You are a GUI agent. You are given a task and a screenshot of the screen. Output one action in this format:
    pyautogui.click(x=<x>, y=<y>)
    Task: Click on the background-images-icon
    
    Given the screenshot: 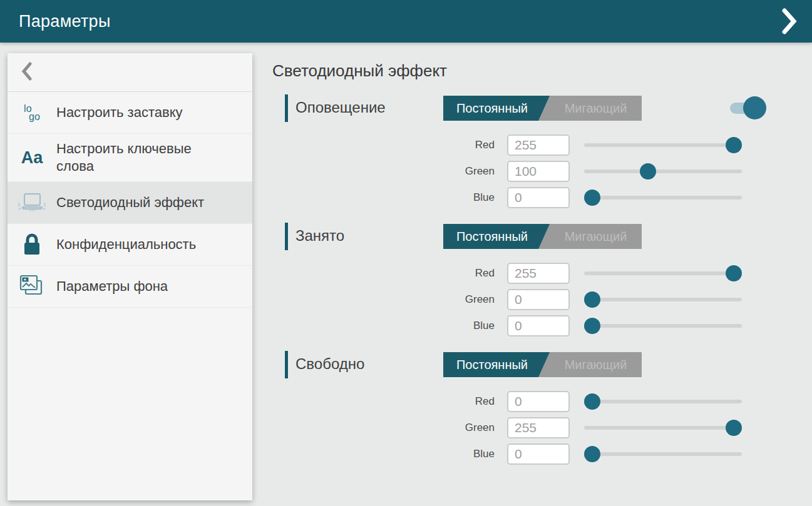 What is the action you would take?
    pyautogui.click(x=32, y=286)
    